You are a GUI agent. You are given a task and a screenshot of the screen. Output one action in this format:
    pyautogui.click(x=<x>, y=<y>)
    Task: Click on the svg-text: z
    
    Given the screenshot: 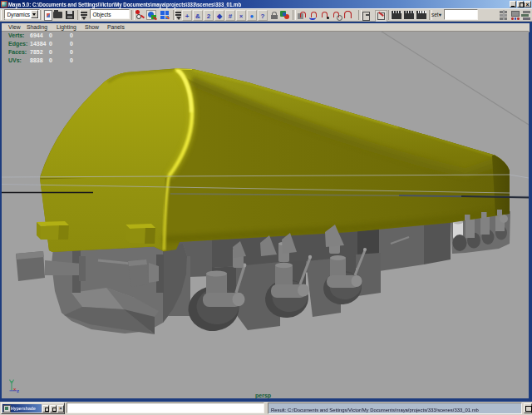 What is the action you would take?
    pyautogui.click(x=18, y=391)
    